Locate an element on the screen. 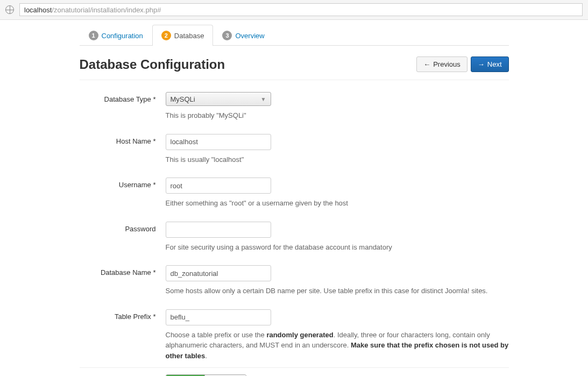  url-host: localhost is located at coordinates (38, 10).